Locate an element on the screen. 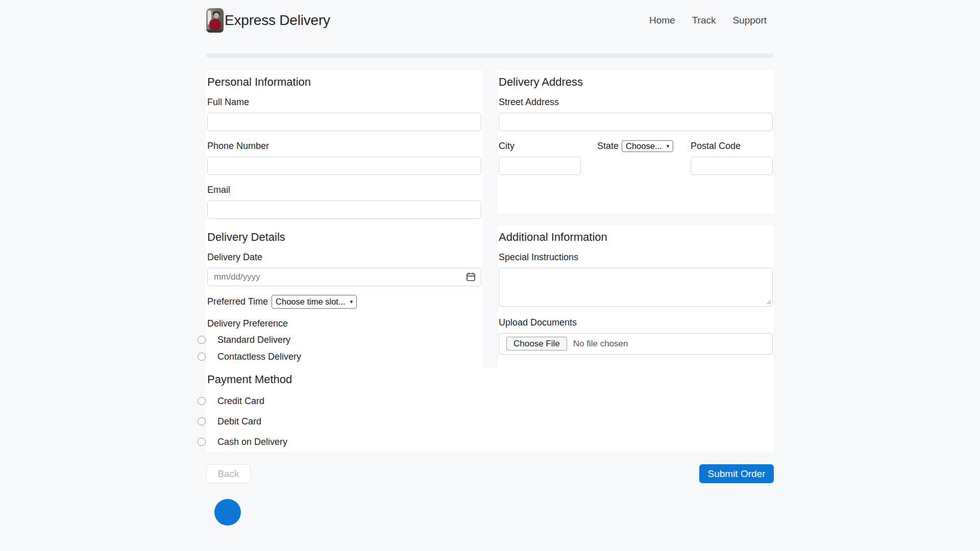 Image resolution: width=980 pixels, height=551 pixels. delivery-date-label: Delivery Date is located at coordinates (344, 257).